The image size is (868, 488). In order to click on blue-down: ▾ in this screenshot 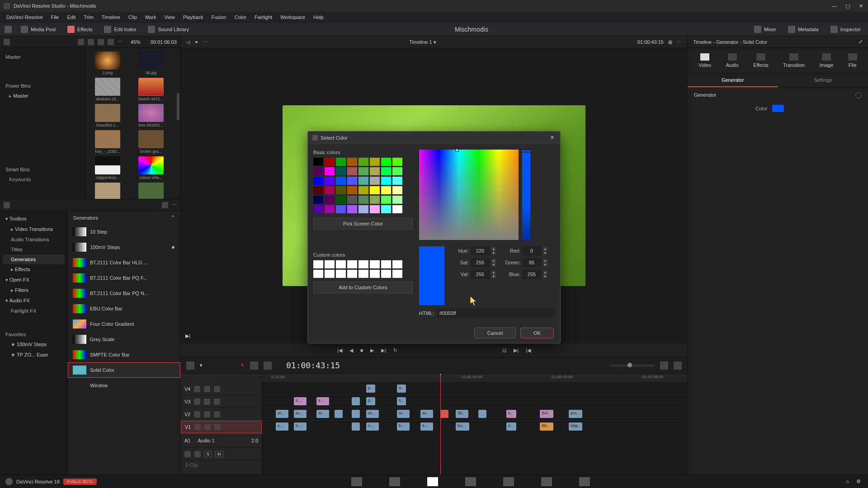, I will do `click(545, 277)`.